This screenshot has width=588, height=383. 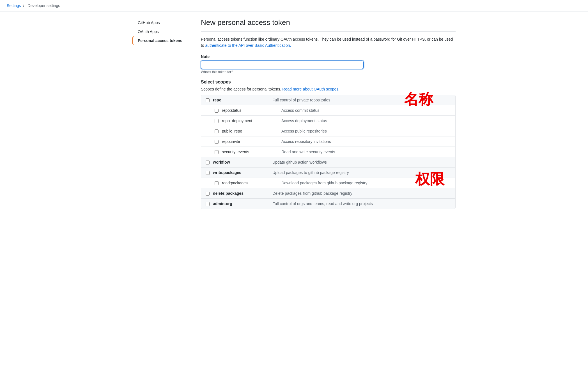 I want to click on scope-row-security-events: security_events Read and write security …, so click(x=328, y=152).